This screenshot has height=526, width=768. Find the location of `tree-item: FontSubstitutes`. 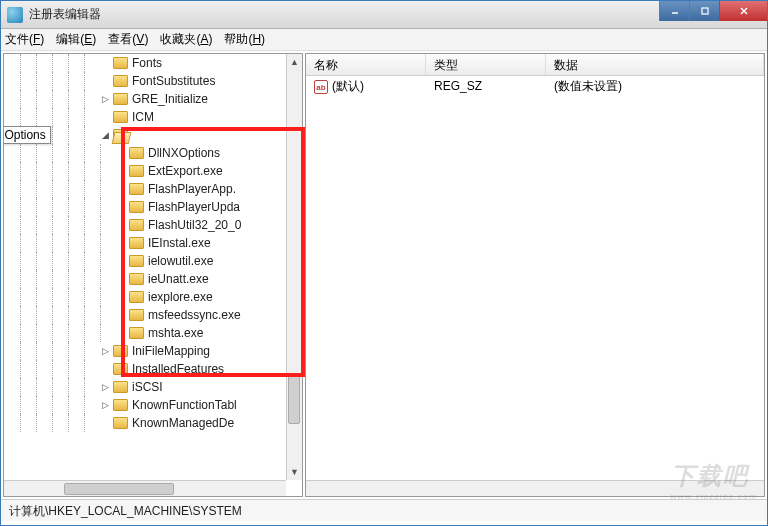

tree-item: FontSubstitutes is located at coordinates (144, 81).